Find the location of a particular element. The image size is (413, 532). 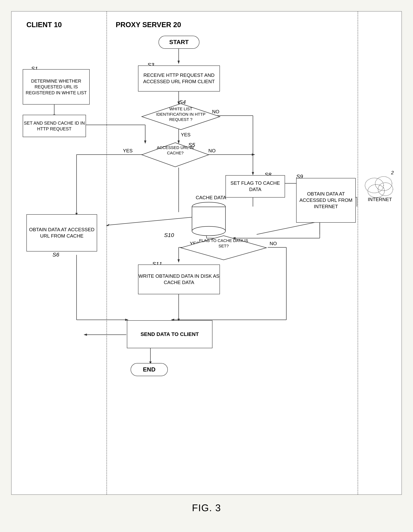

send-data-box: SEND DATA TO CLIENT is located at coordinates (170, 334).